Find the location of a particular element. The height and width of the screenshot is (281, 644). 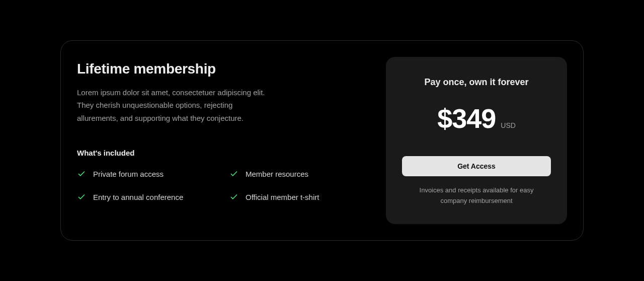

get-access-button: Get Access is located at coordinates (476, 166).